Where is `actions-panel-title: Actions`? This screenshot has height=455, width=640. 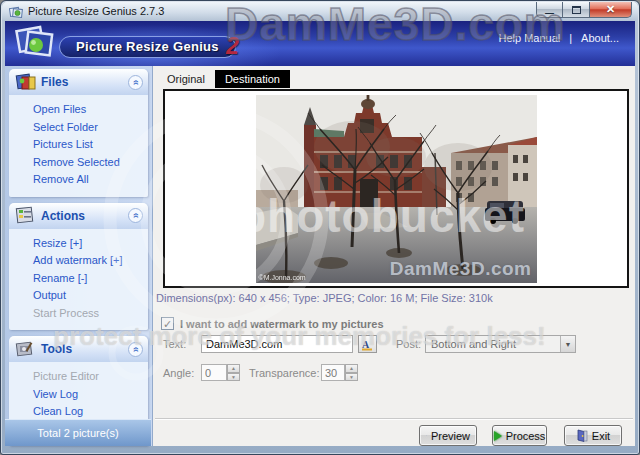
actions-panel-title: Actions is located at coordinates (84, 216).